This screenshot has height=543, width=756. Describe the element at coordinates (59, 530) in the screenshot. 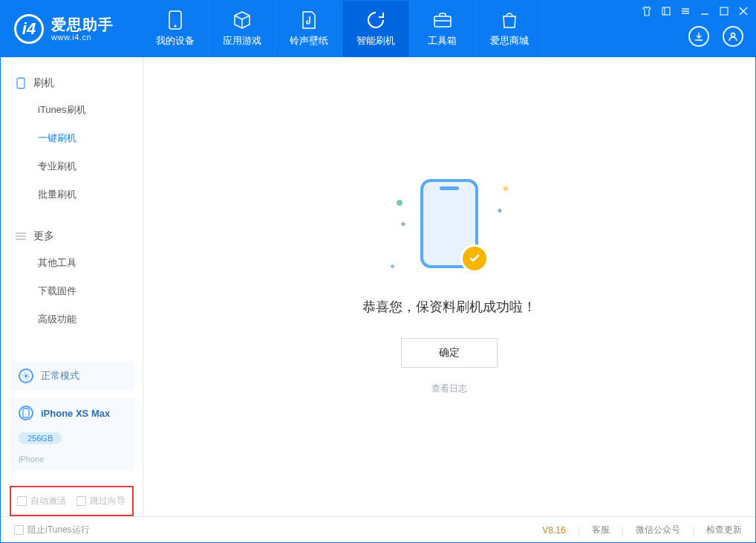

I see `footer-block-itunes-label: 阻止iTunes运行` at that location.